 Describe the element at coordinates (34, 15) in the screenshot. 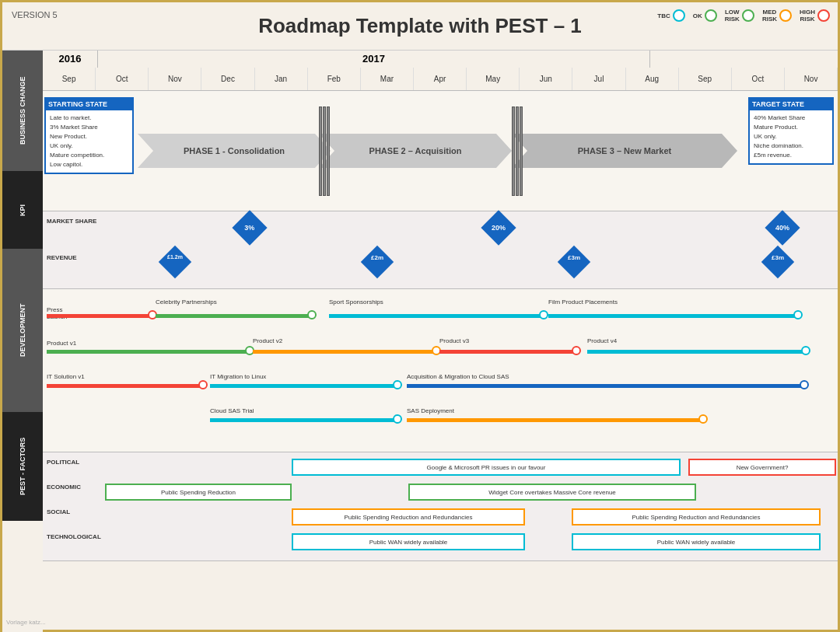

I see `version-label: VERSION 5` at that location.